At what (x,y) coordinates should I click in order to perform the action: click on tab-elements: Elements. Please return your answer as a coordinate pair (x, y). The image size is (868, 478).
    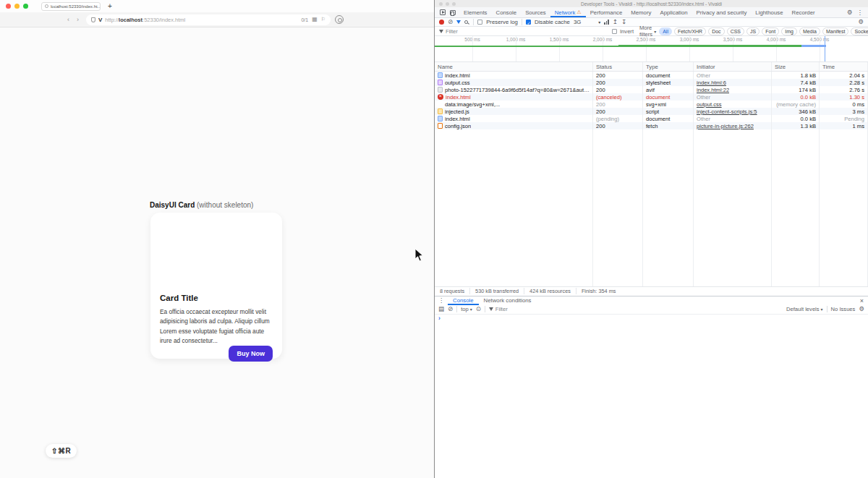
    Looking at the image, I should click on (476, 12).